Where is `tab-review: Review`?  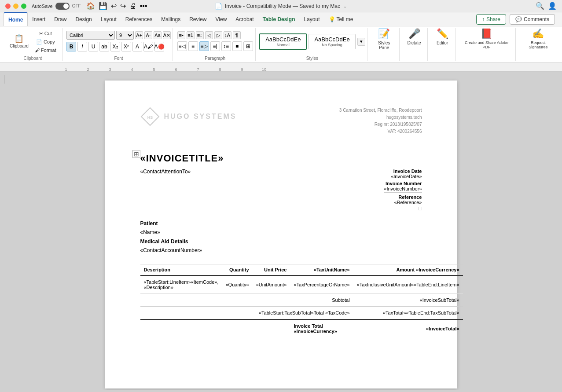 tab-review: Review is located at coordinates (198, 19).